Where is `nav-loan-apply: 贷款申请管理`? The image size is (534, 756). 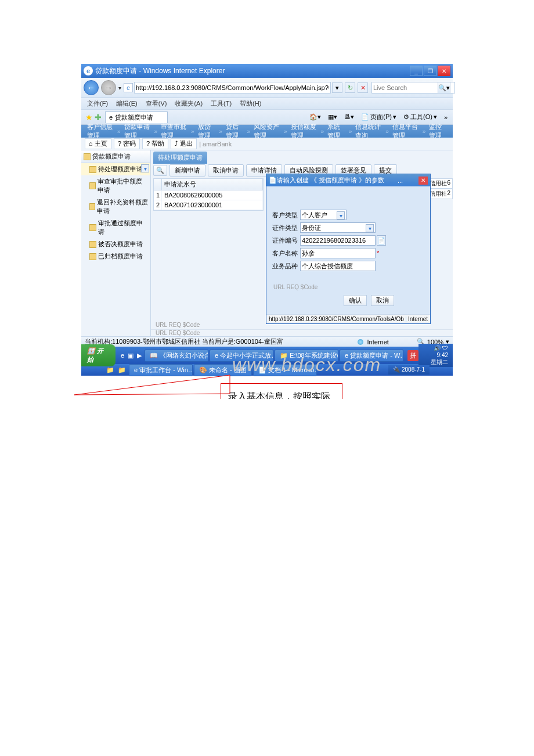
nav-loan-apply: 贷款申请管理 is located at coordinates (138, 131).